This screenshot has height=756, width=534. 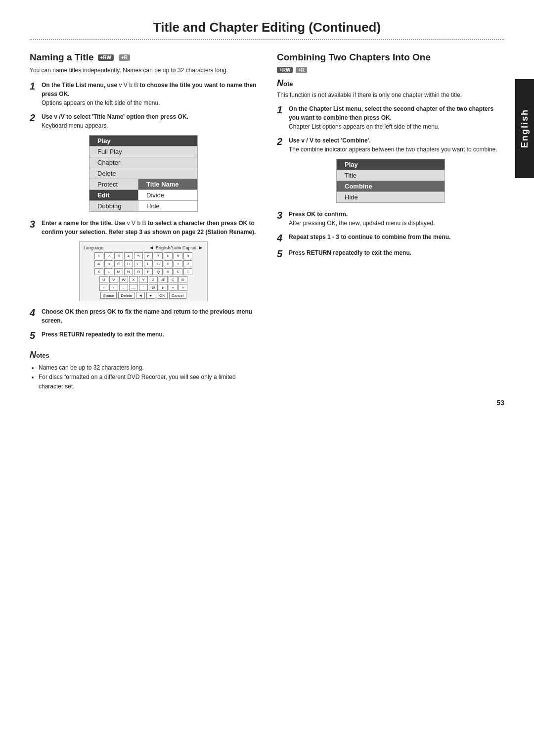 I want to click on table-row: Dubbing Hide, so click(x=143, y=206).